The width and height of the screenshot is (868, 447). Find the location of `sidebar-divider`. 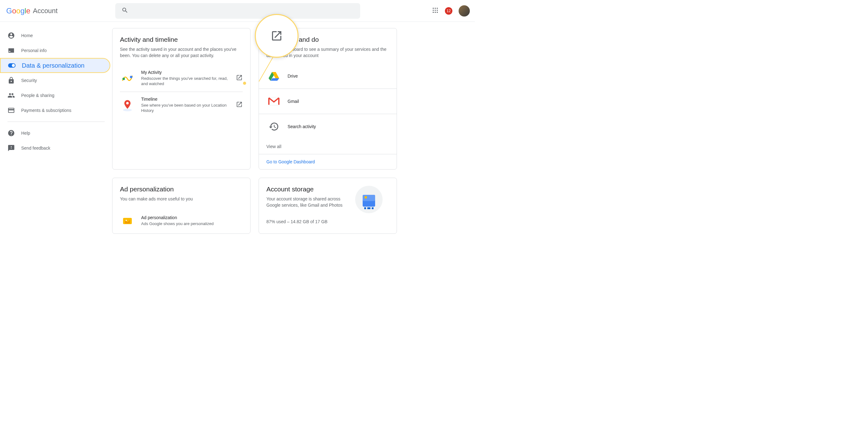

sidebar-divider is located at coordinates (56, 122).